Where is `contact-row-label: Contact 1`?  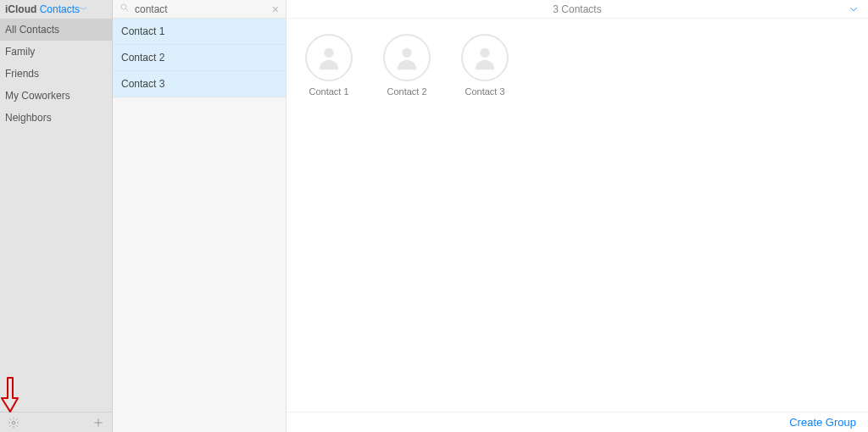 contact-row-label: Contact 1 is located at coordinates (142, 31).